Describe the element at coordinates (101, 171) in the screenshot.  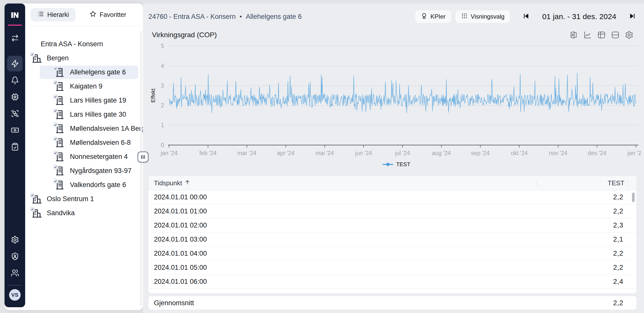
I see `tree-item-label: Nygårdsgaten 93-97` at that location.